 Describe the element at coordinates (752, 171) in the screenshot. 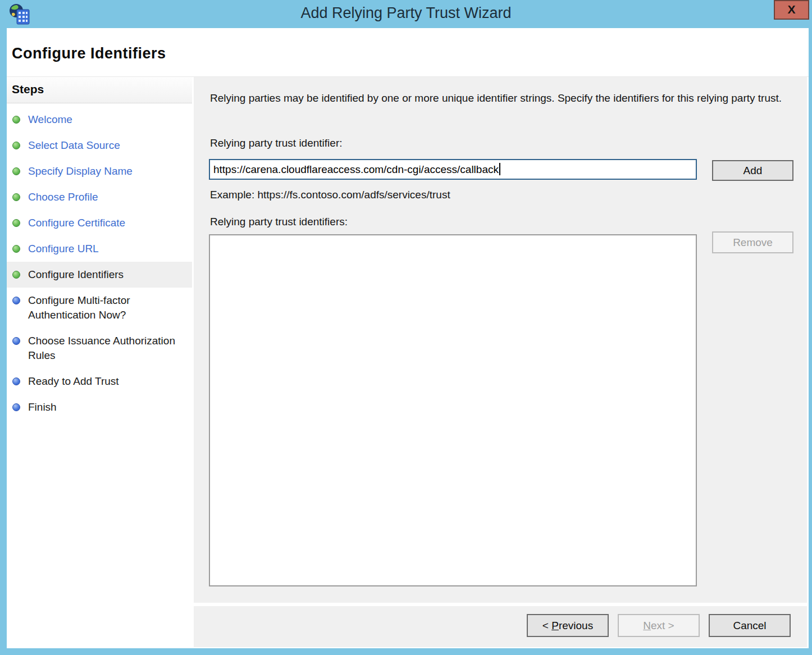

I see `add-button: Add` at that location.